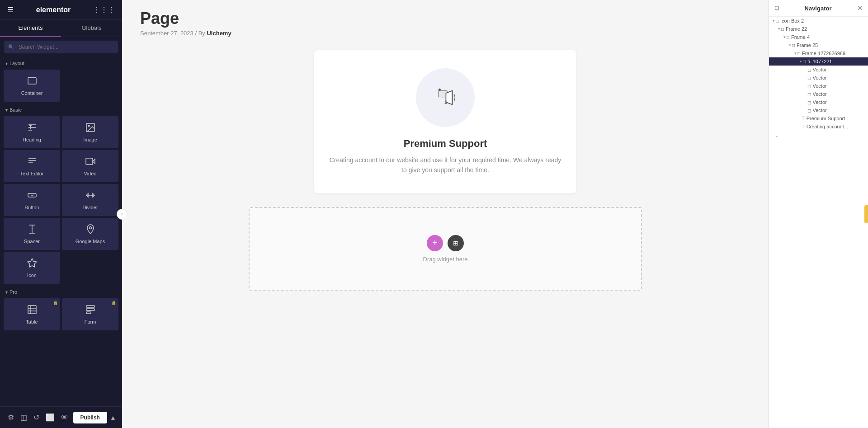  What do you see at coordinates (32, 174) in the screenshot?
I see `widget-text-editor-label: Text Editor` at bounding box center [32, 174].